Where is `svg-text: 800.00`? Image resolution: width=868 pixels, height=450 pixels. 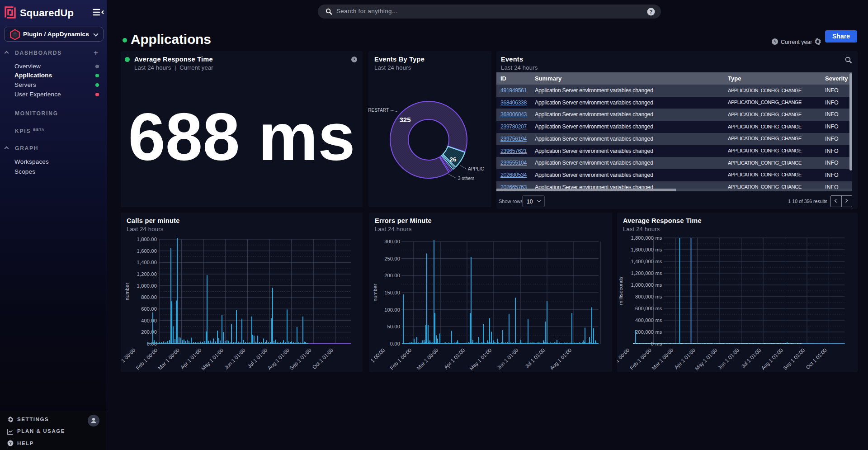
svg-text: 800.00 is located at coordinates (149, 297).